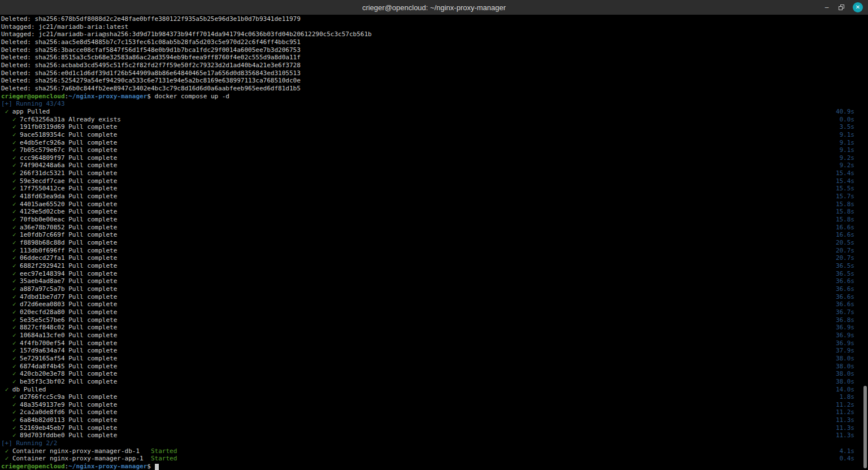 The height and width of the screenshot is (470, 868). Describe the element at coordinates (852, 197) in the screenshot. I see `duration: 15.7s` at that location.